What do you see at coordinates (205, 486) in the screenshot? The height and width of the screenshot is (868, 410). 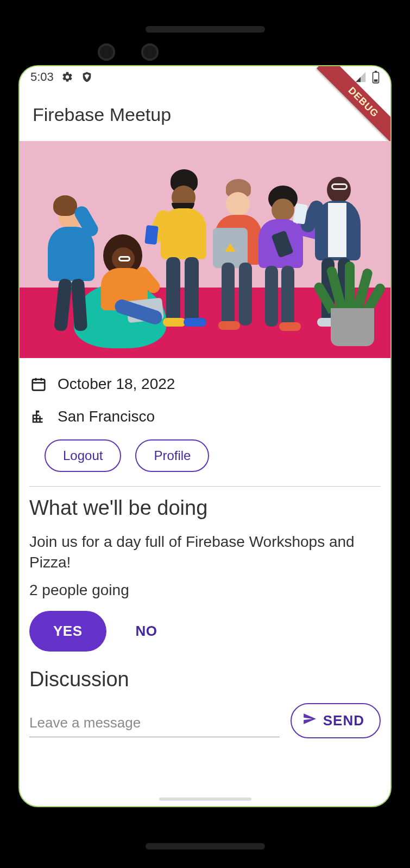 I see `divider` at bounding box center [205, 486].